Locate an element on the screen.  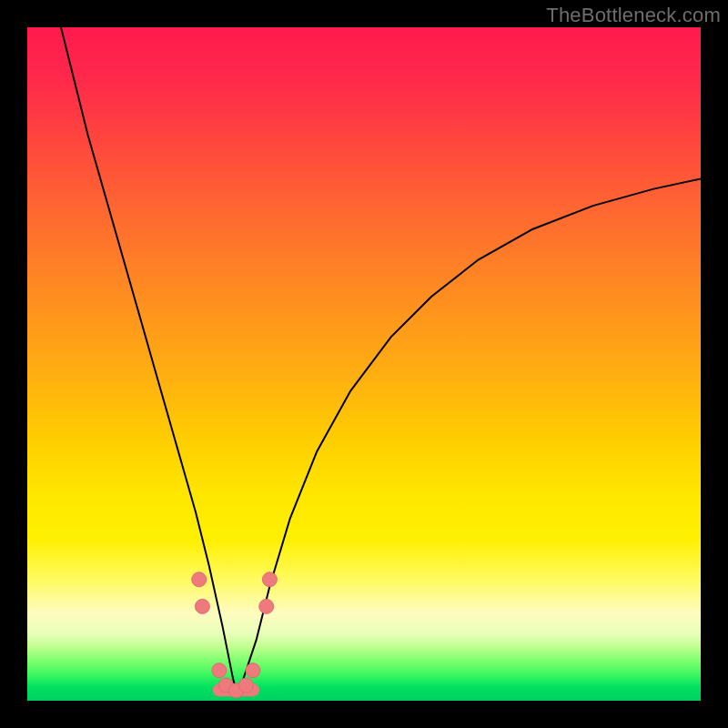
trough-marker-dots is located at coordinates (235, 635).